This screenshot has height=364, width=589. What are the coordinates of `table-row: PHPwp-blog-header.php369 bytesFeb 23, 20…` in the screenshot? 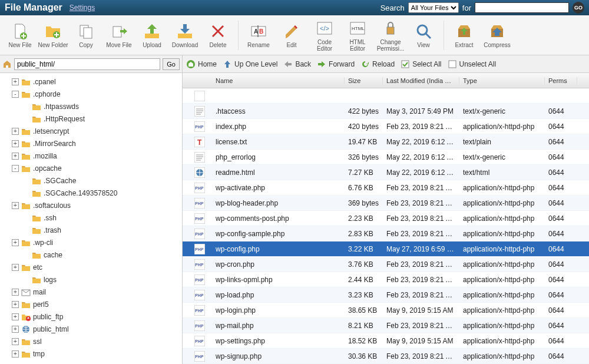 It's located at (386, 203).